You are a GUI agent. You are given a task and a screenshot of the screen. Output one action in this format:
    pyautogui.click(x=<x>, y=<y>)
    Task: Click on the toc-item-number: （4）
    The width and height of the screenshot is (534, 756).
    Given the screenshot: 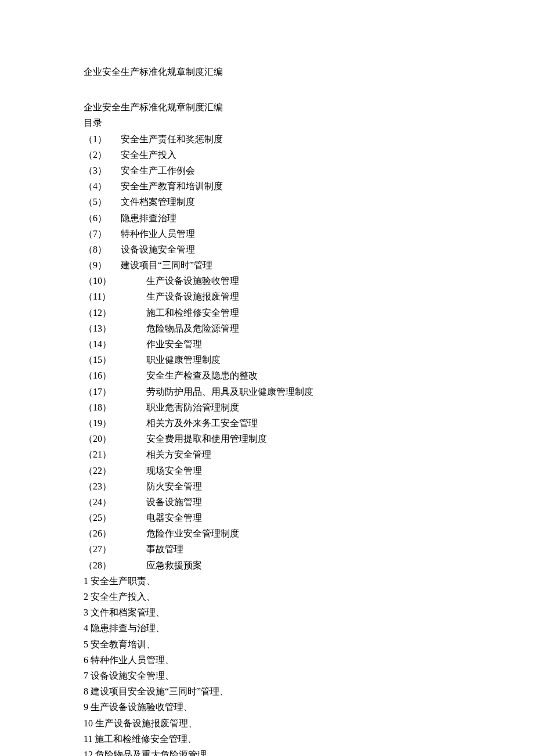 What is the action you would take?
    pyautogui.click(x=102, y=186)
    